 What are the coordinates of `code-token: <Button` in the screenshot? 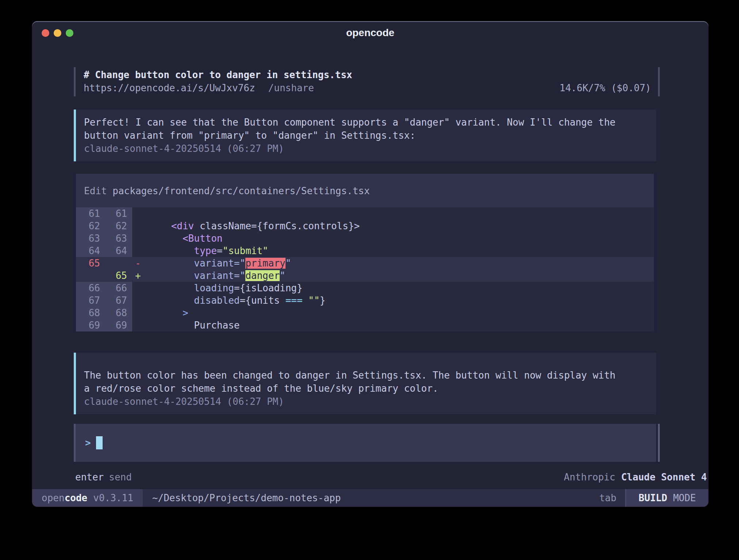 It's located at (203, 238).